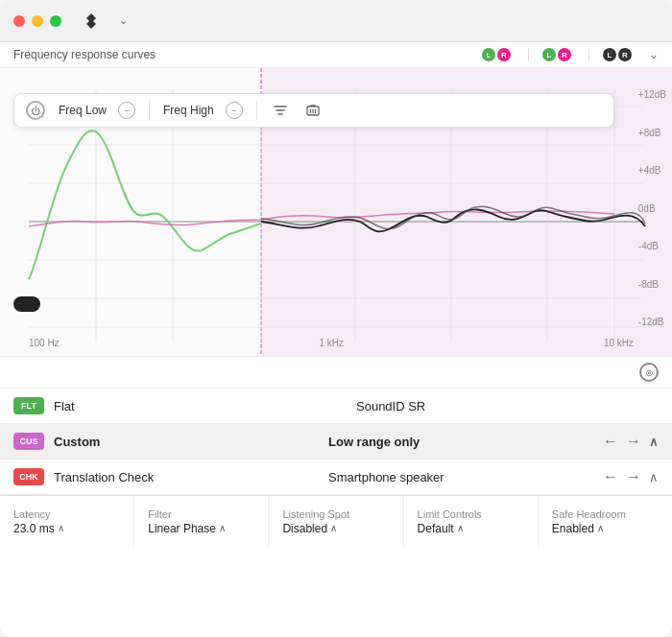 This screenshot has width=672, height=637. Describe the element at coordinates (191, 478) in the screenshot. I see `preset-name-2: Translation Check` at that location.